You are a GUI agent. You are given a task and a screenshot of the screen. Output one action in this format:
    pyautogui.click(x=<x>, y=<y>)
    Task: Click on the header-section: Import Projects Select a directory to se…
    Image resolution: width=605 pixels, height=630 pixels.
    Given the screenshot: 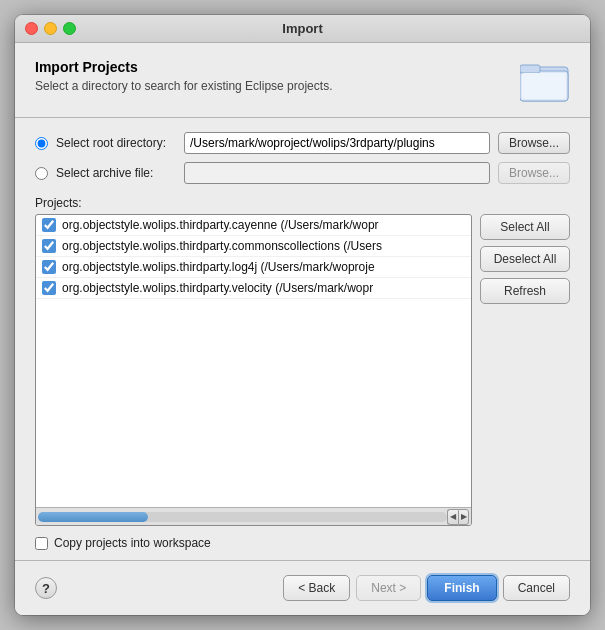 What is the action you would take?
    pyautogui.click(x=302, y=81)
    